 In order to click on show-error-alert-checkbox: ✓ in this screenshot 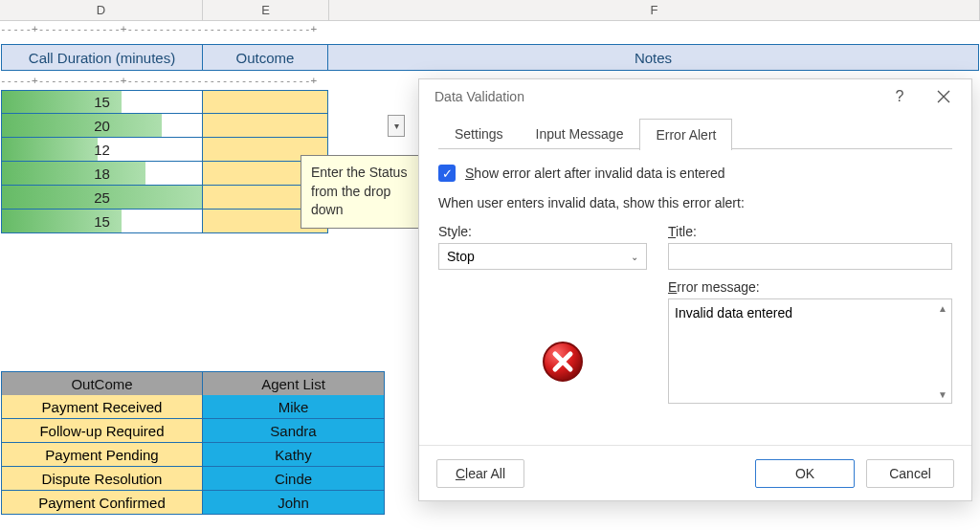, I will do `click(447, 173)`.